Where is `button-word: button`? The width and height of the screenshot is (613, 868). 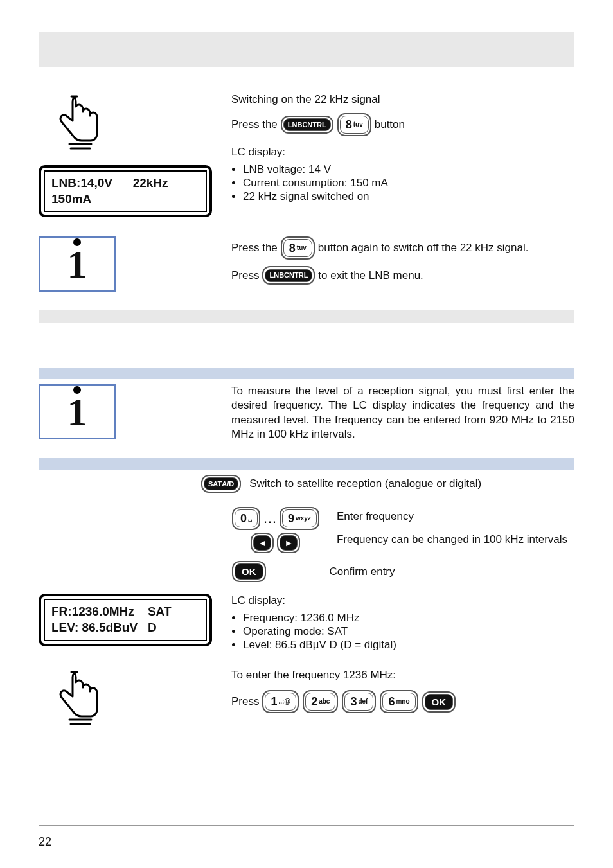
button-word: button is located at coordinates (389, 125).